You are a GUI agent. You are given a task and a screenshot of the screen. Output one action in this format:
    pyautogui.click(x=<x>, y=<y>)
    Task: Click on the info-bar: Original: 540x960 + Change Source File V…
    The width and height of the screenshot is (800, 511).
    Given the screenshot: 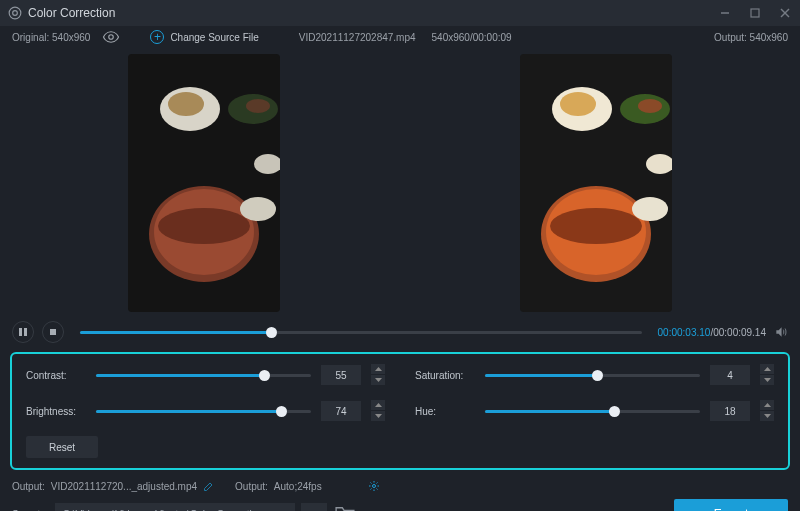 What is the action you would take?
    pyautogui.click(x=400, y=37)
    